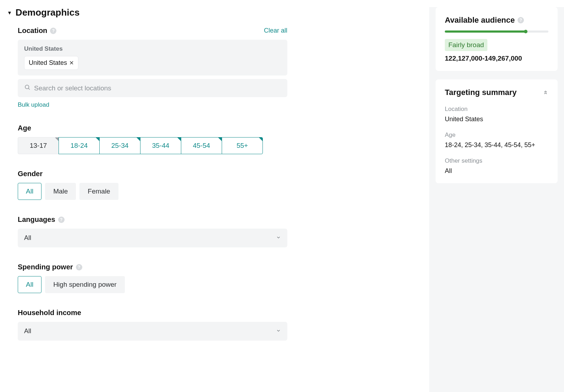 This screenshot has width=564, height=392. Describe the element at coordinates (79, 146) in the screenshot. I see `age-option-18-24: 18-24` at that location.